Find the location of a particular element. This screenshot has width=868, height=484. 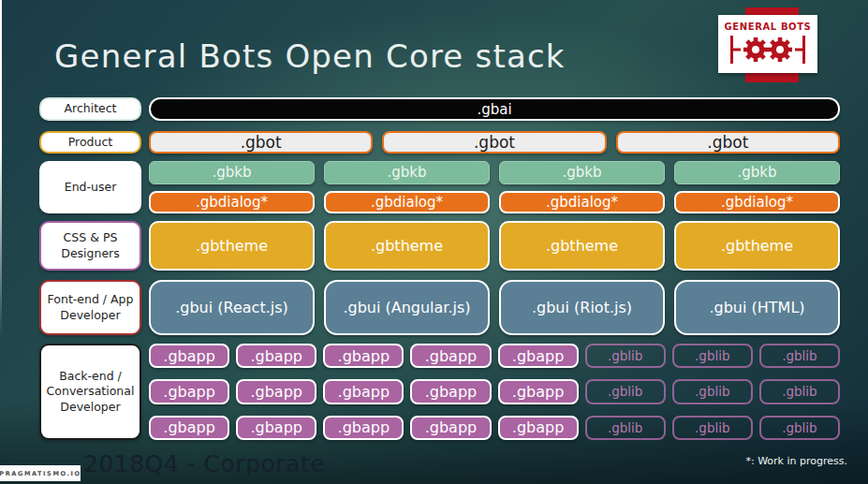

general-bots-logo: GENERAL BOTS is located at coordinates (768, 44).